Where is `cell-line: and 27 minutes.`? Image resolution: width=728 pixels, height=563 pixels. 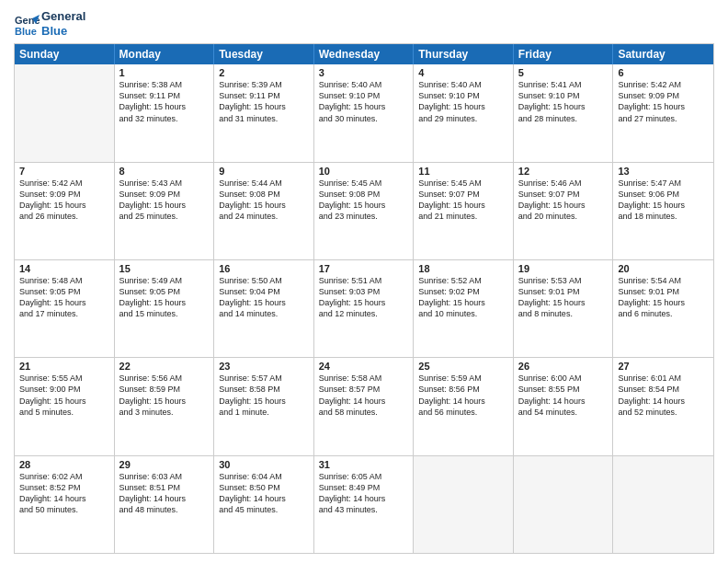
cell-line: and 27 minutes. is located at coordinates (664, 119).